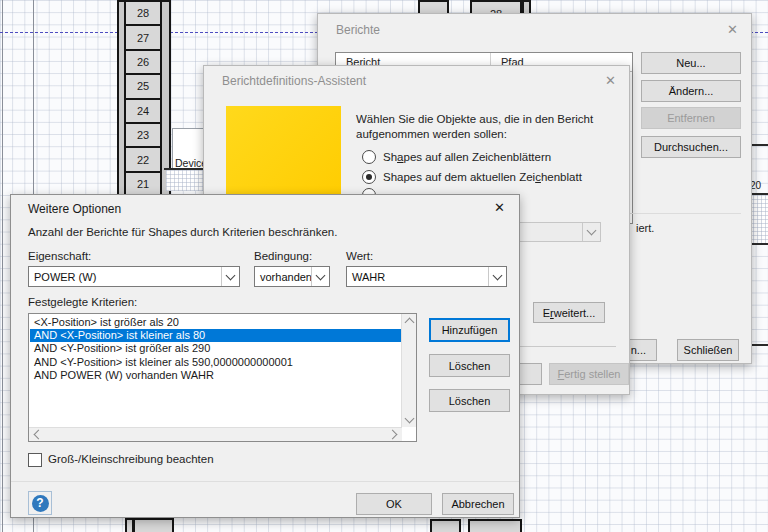 The height and width of the screenshot is (532, 768). Describe the element at coordinates (143, 87) in the screenshot. I see `rack-unit-cell: 25` at that location.